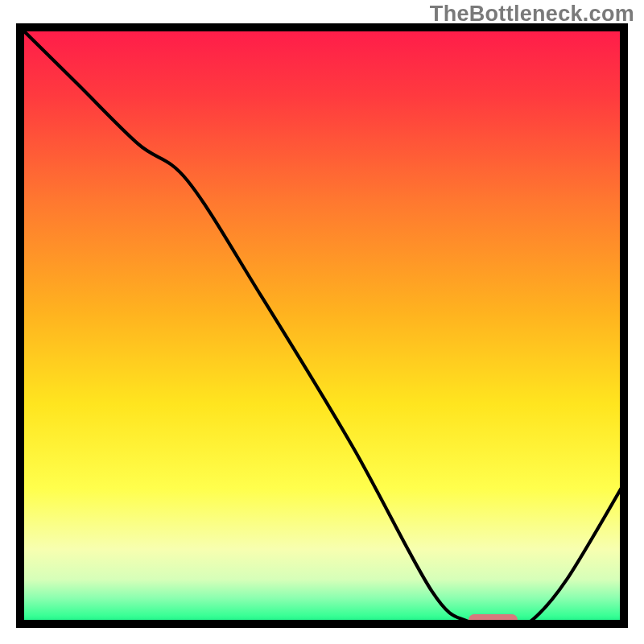 This screenshot has height=644, width=644. I want to click on optimal-zone-marker, so click(493, 620).